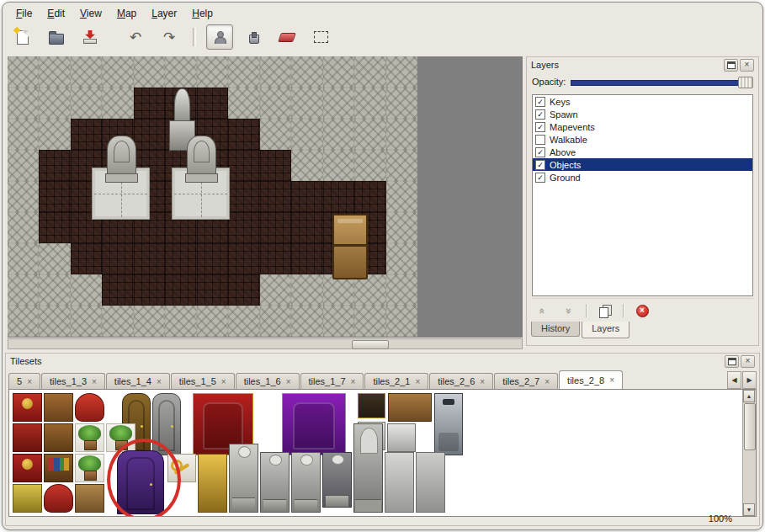  What do you see at coordinates (540, 140) in the screenshot?
I see `layer-checkbox` at bounding box center [540, 140].